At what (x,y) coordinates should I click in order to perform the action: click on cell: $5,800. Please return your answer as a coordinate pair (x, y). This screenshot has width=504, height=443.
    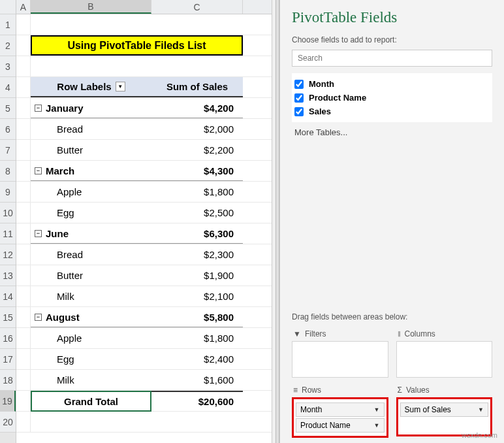
    Looking at the image, I should click on (197, 318).